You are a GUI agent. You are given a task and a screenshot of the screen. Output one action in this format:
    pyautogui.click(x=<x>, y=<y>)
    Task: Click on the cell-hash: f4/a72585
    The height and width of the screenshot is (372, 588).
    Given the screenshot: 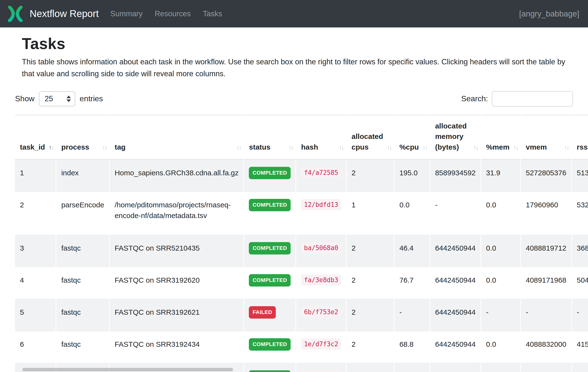 What is the action you would take?
    pyautogui.click(x=321, y=175)
    